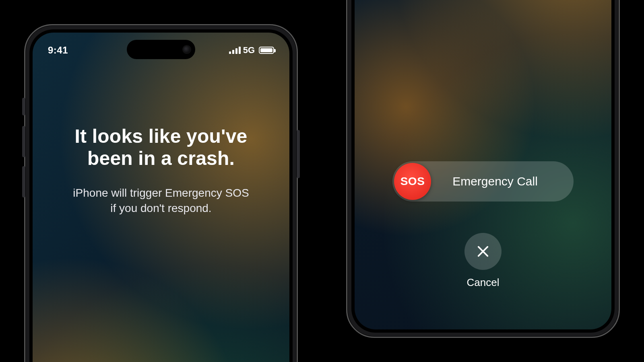 Image resolution: width=644 pixels, height=362 pixels. I want to click on crash-sub-line2: if you don't respond., so click(161, 208).